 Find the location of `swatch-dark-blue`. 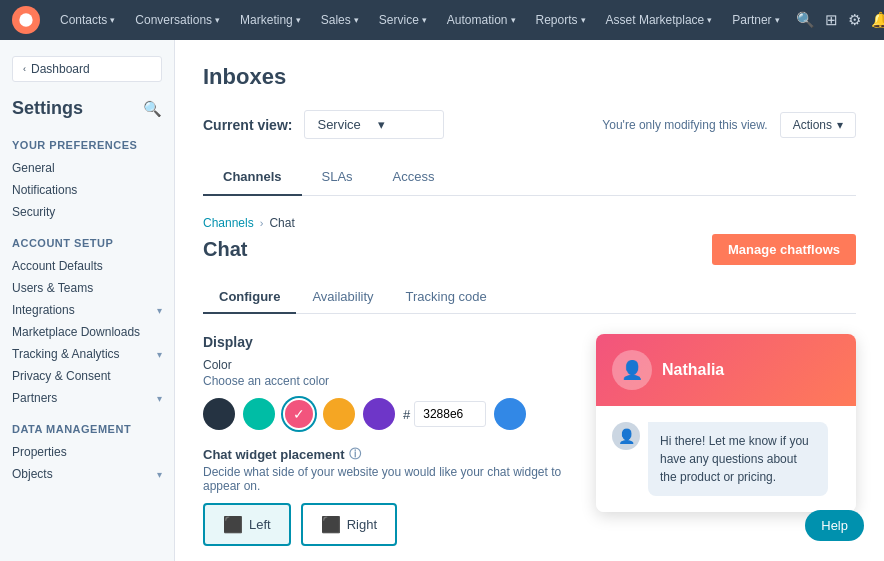

swatch-dark-blue is located at coordinates (219, 414).